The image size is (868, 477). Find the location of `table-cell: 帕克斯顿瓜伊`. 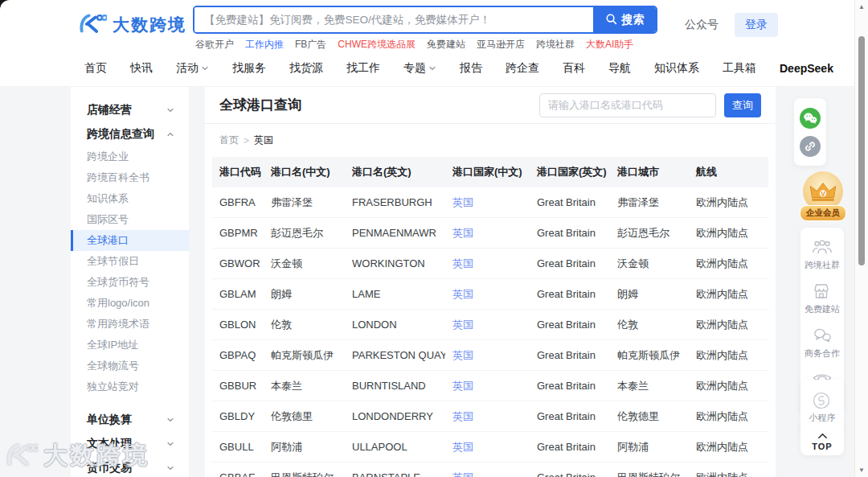

table-cell: 帕克斯顿瓜伊 is located at coordinates (304, 356).